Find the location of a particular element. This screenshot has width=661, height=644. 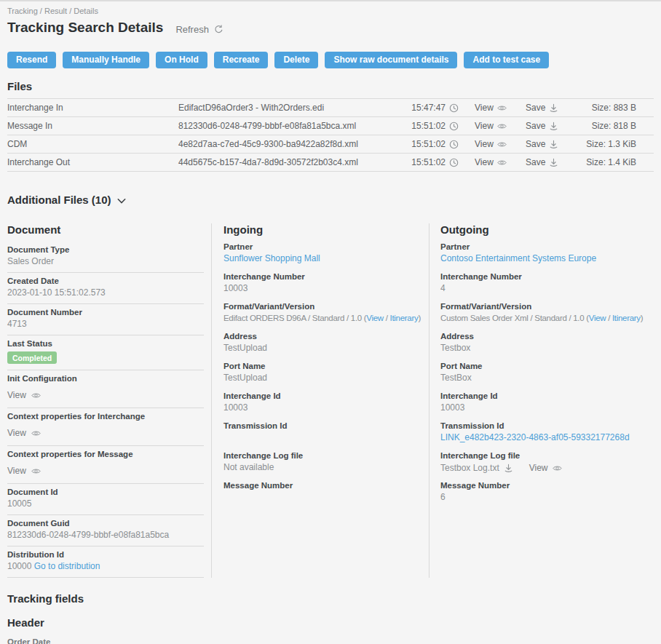

field-value: 10005 is located at coordinates (106, 504).